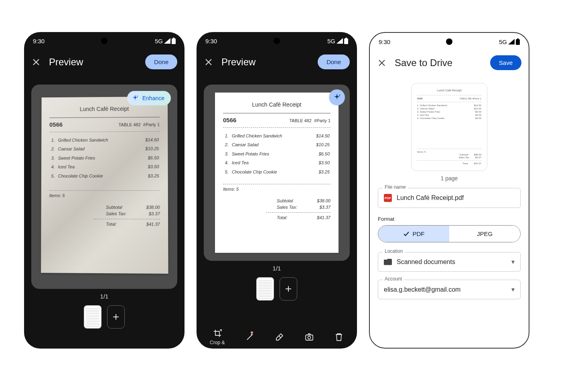  What do you see at coordinates (424, 63) in the screenshot?
I see `page-title: Save to Drive` at bounding box center [424, 63].